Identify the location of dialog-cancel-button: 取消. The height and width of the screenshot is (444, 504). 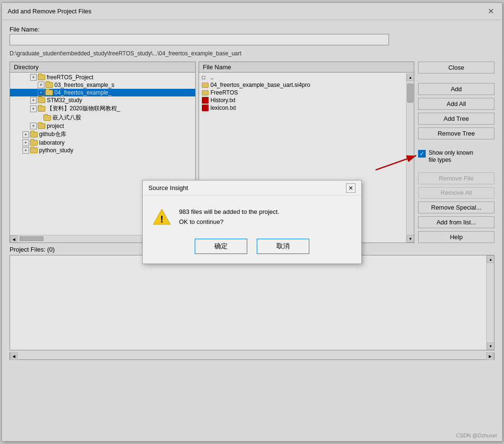
(283, 246).